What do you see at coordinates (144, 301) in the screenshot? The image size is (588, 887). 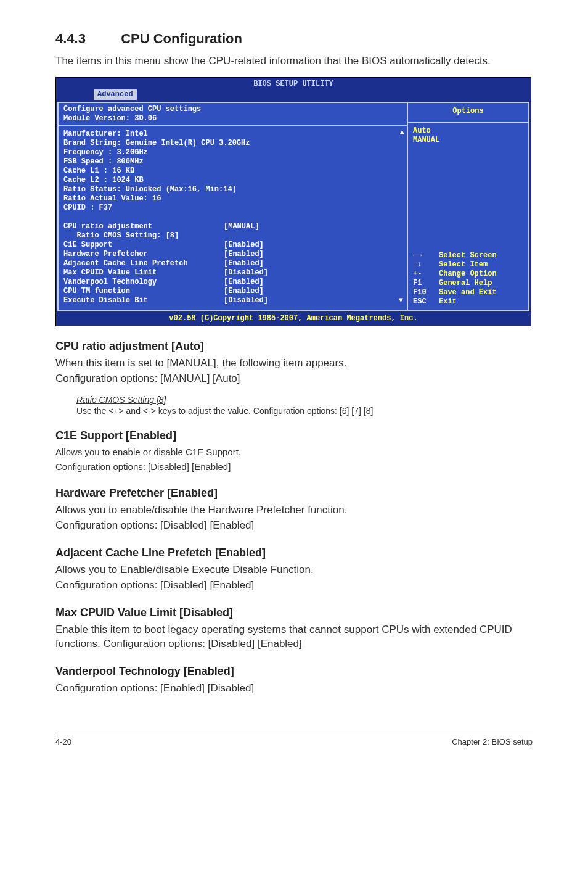 I see `bios-setting-label: Execute Disable Bit` at bounding box center [144, 301].